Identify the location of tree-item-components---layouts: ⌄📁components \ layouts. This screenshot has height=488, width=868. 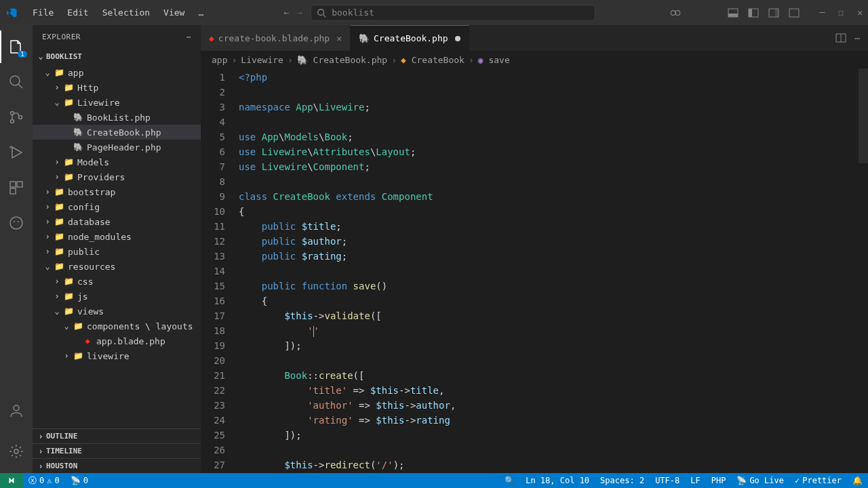
(117, 326).